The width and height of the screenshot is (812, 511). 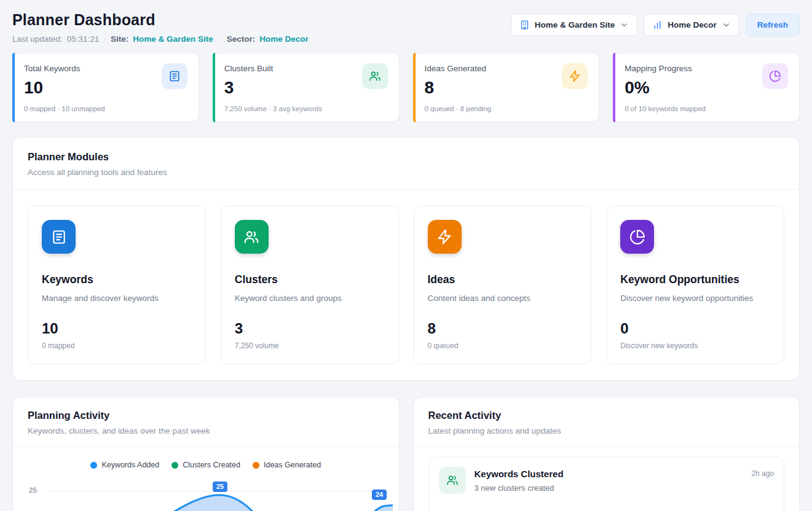 What do you see at coordinates (220, 486) in the screenshot?
I see `data-point-label: 25` at bounding box center [220, 486].